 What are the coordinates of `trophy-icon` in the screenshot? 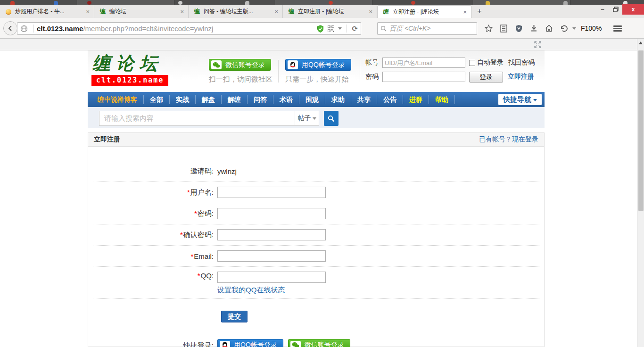 It's located at (8, 12).